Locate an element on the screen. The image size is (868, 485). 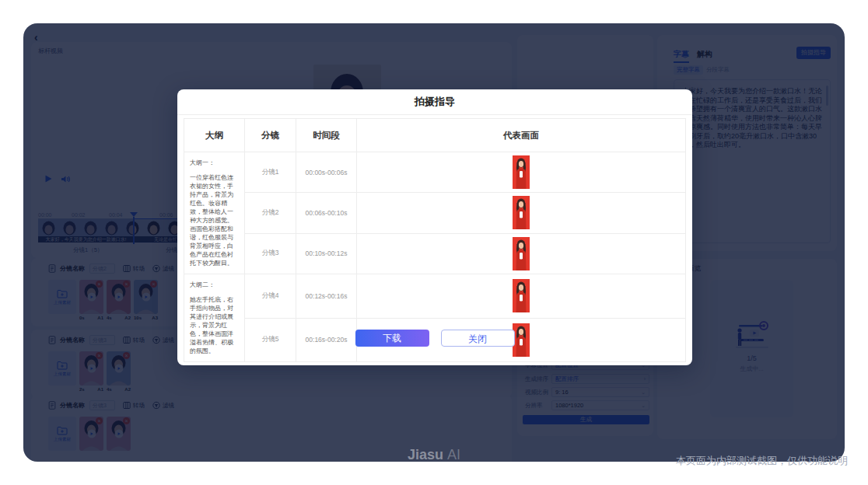
download-button: 下载 is located at coordinates (392, 338).